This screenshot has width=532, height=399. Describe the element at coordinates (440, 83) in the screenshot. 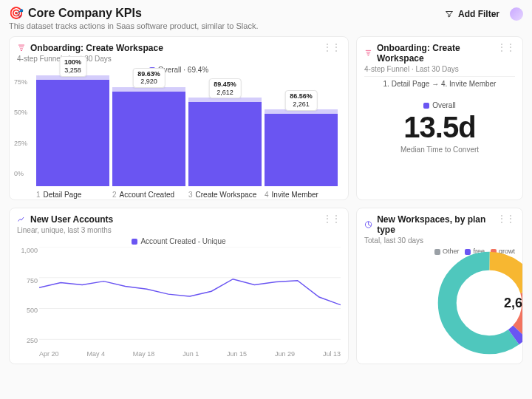

I see `ttc-path: 1. Detail Page → 4. Invite Member` at that location.